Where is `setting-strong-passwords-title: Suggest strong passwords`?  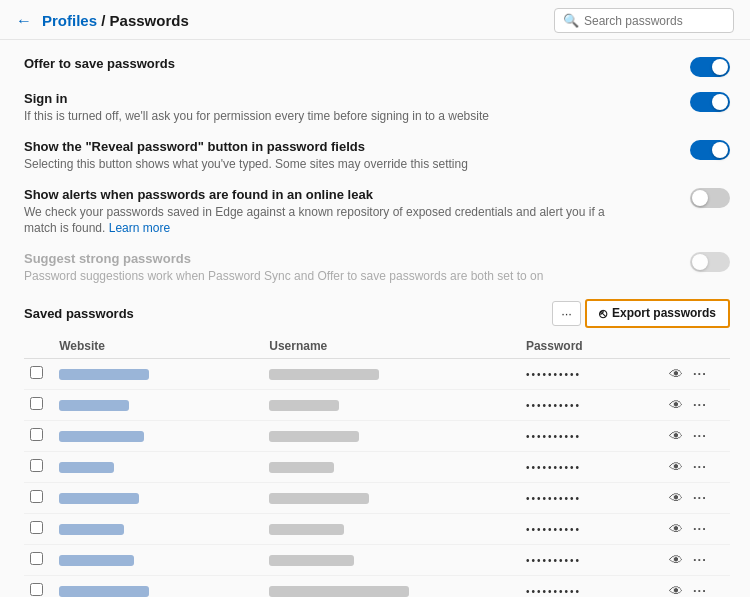 setting-strong-passwords-title: Suggest strong passwords is located at coordinates (324, 258).